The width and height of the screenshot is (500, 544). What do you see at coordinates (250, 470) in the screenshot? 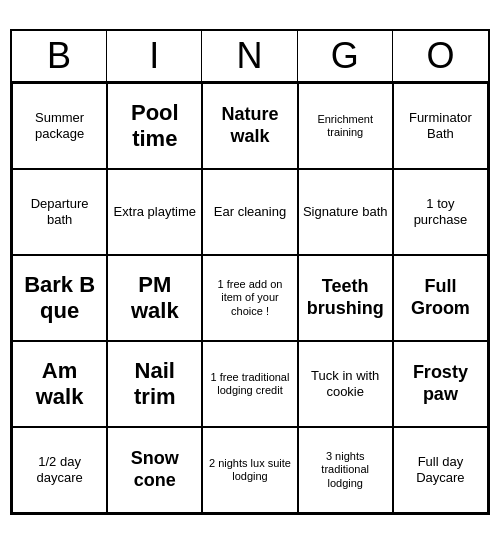
I see `bingo-cell: 2 nights lux suite lodging` at bounding box center [250, 470].